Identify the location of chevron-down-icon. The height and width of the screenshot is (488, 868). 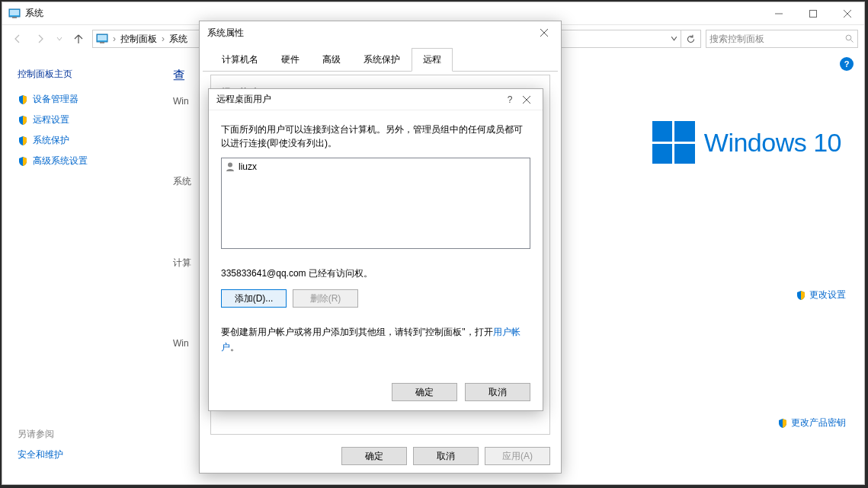
(674, 39).